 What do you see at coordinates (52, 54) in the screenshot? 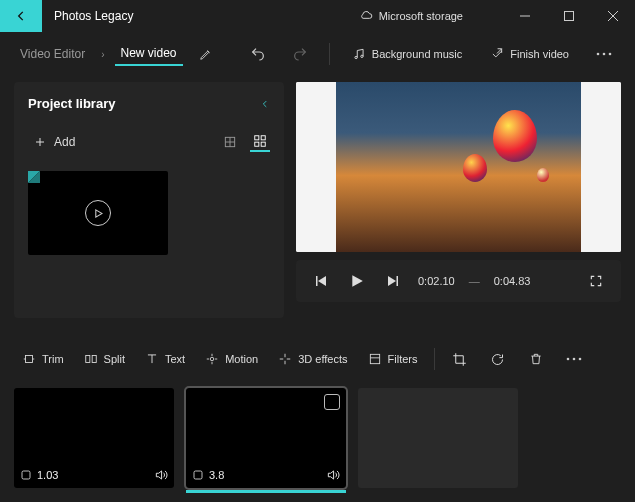
I see `tab-video-editor: Video Editor` at bounding box center [52, 54].